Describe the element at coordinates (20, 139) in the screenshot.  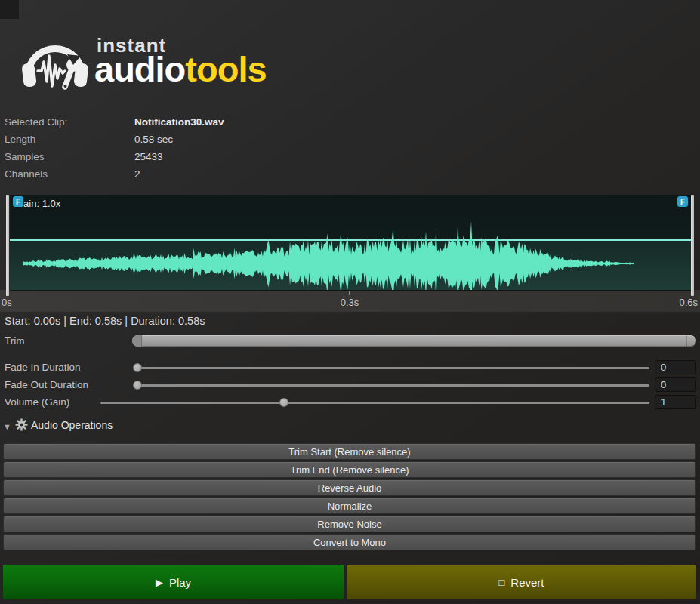
I see `length-label: Length` at that location.